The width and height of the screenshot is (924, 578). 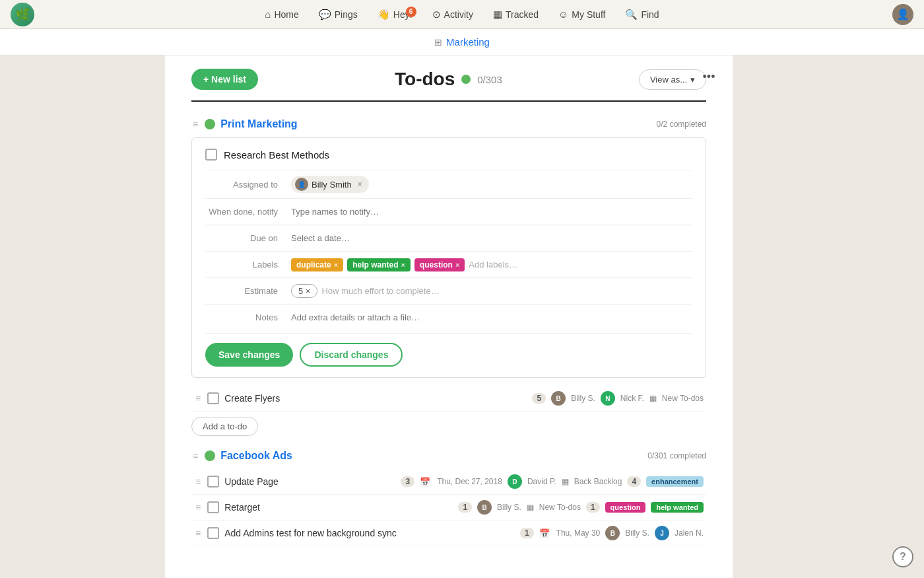 I want to click on action-row: Save changes Discard changes, so click(x=449, y=350).